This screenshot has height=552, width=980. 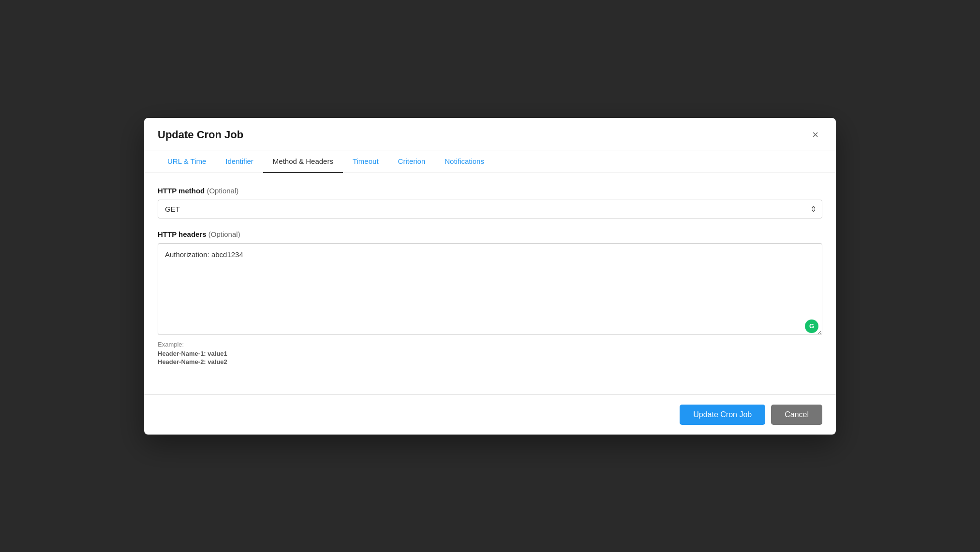 I want to click on method-select-wrapper: GET POST PUT PATCH DELETE HEAD OPTIONS ⇕, so click(x=490, y=209).